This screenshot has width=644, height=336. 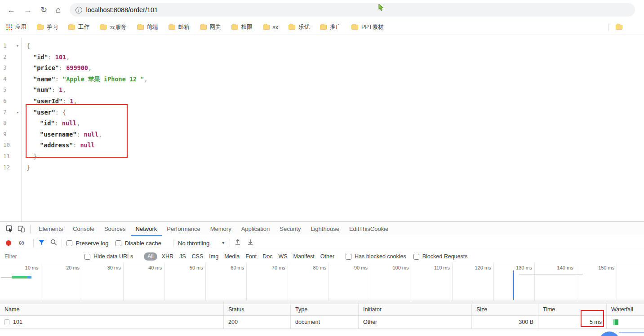 What do you see at coordinates (619, 27) in the screenshot?
I see `overflow-folder-icon` at bounding box center [619, 27].